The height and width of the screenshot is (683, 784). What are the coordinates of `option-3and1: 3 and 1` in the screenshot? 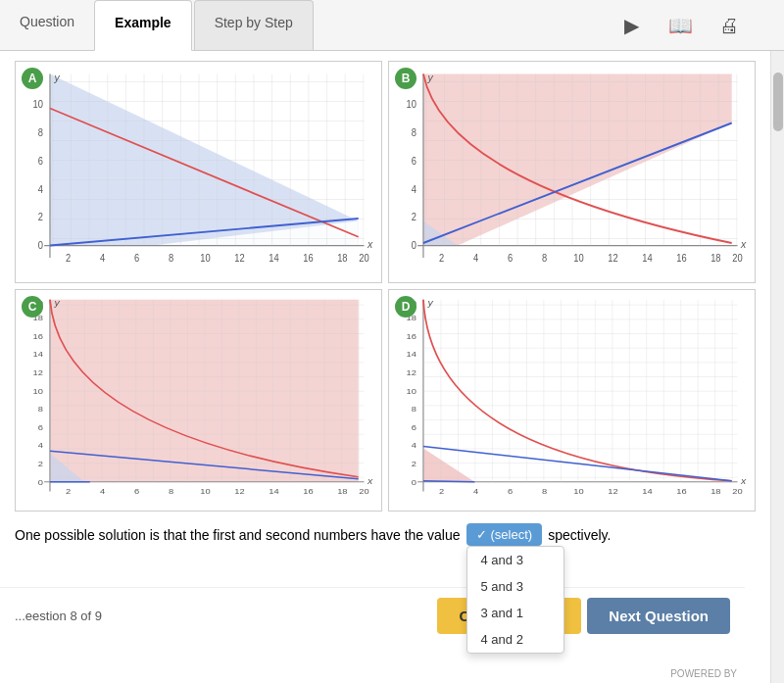 It's located at (515, 613).